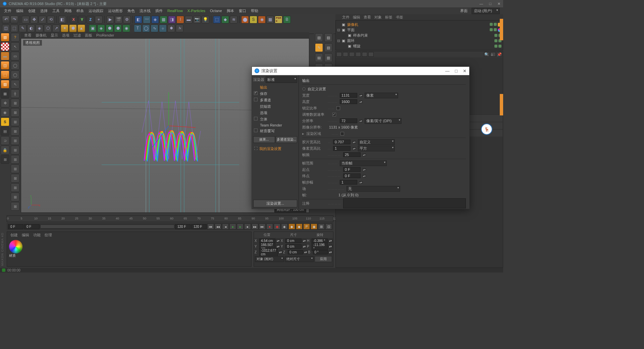  Describe the element at coordinates (361, 95) in the screenshot. I see `width-spin: ▴▾` at that location.